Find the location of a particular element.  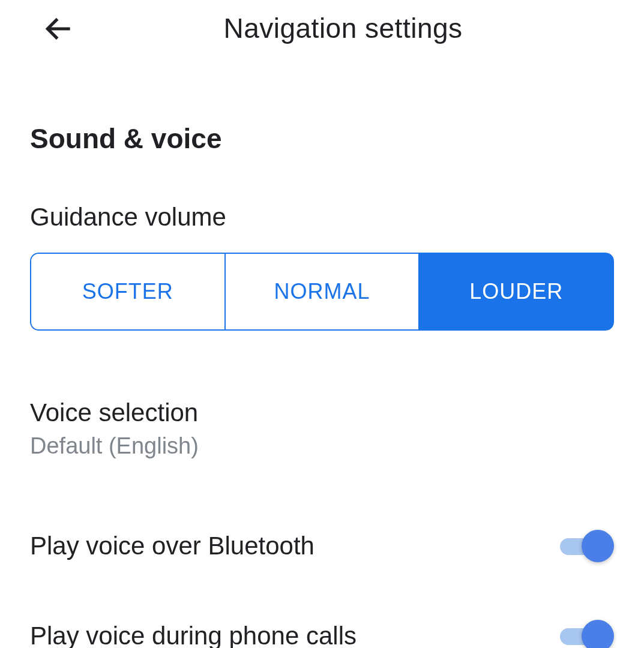

bluetooth-toggle is located at coordinates (587, 546).